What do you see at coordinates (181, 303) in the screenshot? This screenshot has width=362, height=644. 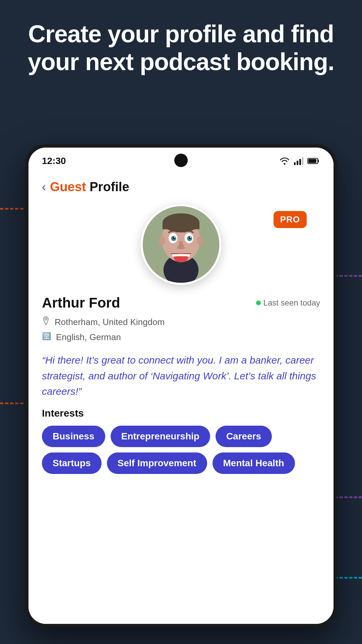 I see `name-row: Arthur Ford Last seen today` at bounding box center [181, 303].